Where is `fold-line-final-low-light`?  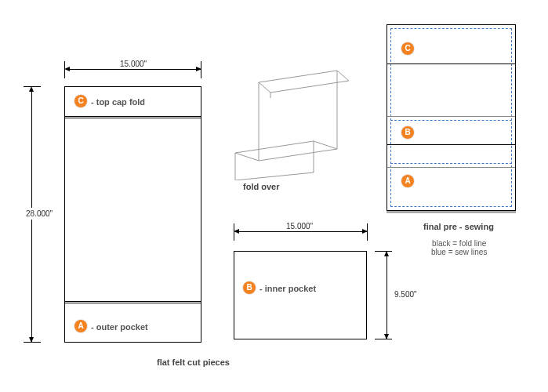 fold-line-final-low-light is located at coordinates (452, 168).